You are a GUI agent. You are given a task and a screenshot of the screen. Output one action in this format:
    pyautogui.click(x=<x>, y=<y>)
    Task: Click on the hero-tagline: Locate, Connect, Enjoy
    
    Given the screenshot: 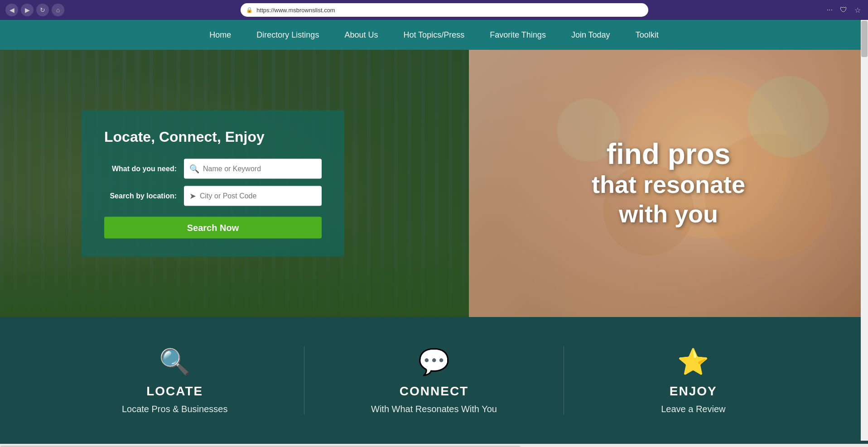 What is the action you would take?
    pyautogui.click(x=213, y=137)
    